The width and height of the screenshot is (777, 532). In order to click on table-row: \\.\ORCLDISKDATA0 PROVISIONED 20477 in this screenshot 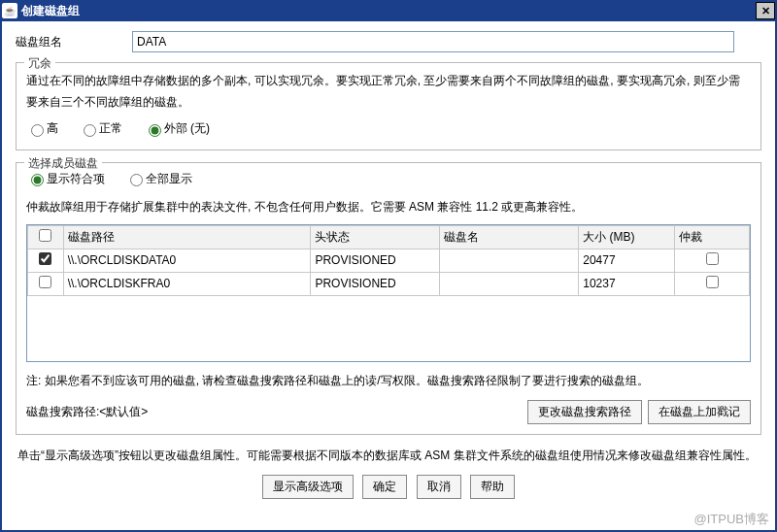, I will do `click(388, 260)`.